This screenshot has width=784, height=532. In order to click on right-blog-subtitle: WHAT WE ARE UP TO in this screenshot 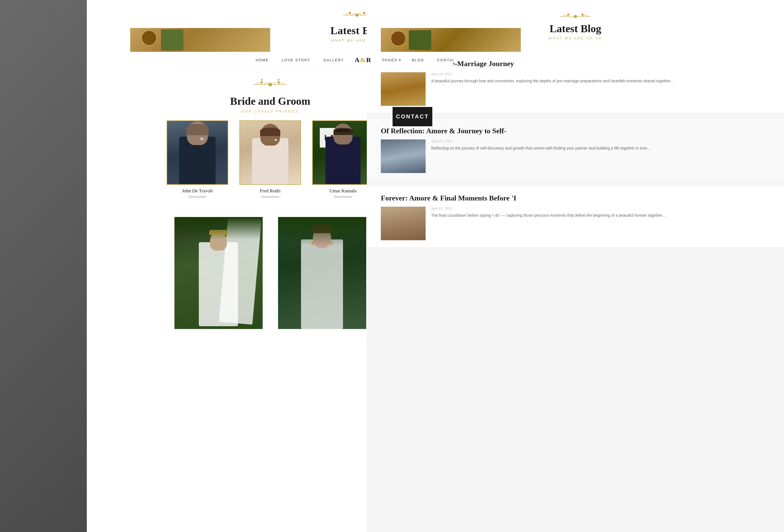, I will do `click(576, 38)`.